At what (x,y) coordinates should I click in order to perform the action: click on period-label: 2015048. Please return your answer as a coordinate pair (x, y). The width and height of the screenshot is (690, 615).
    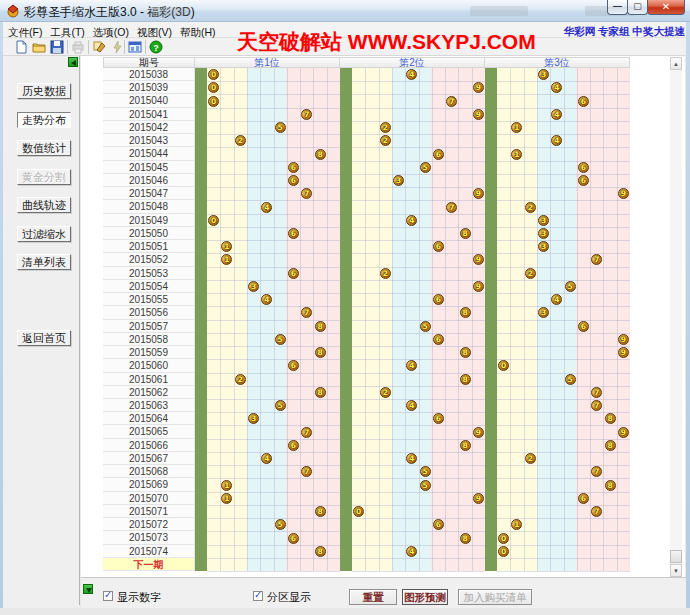
    Looking at the image, I should click on (149, 206).